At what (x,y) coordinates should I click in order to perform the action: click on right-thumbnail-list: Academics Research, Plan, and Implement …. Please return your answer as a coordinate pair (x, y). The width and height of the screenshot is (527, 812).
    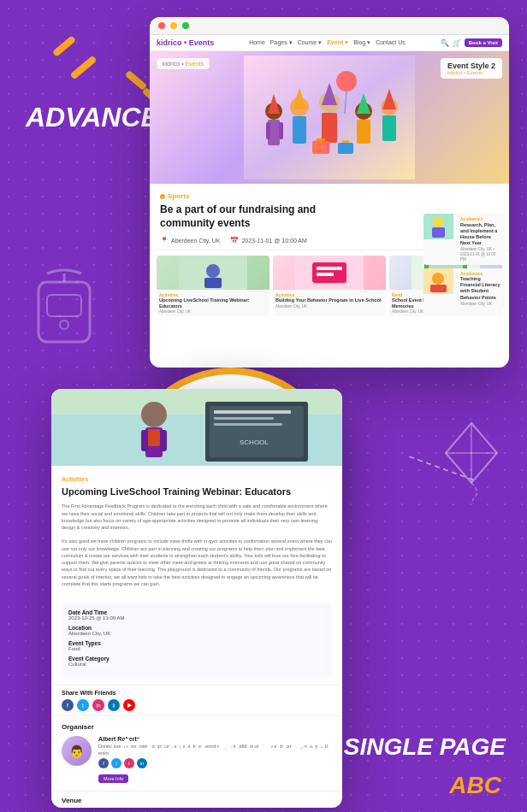
    Looking at the image, I should click on (466, 262).